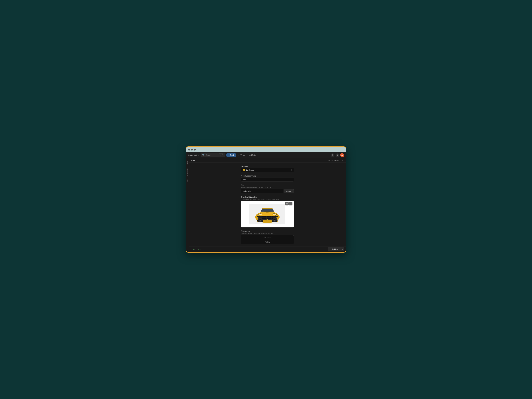  I want to click on publish-button: ⇡ Publish, so click(334, 249).